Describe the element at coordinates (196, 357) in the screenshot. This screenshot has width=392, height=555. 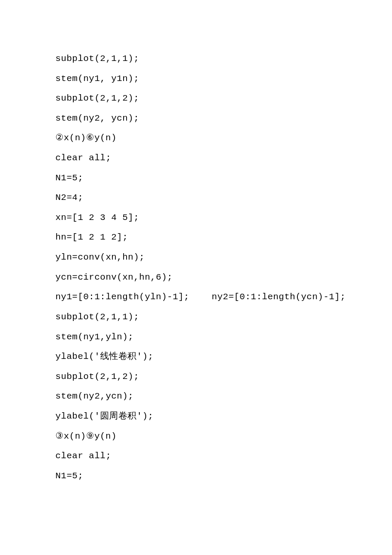
I see `code-line: ylabel('线性卷积');` at that location.